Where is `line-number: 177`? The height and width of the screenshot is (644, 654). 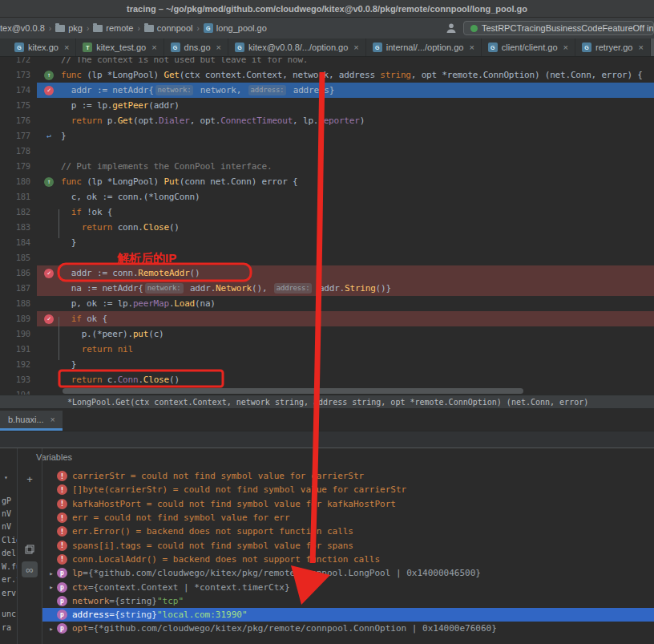
line-number: 177 is located at coordinates (18, 136).